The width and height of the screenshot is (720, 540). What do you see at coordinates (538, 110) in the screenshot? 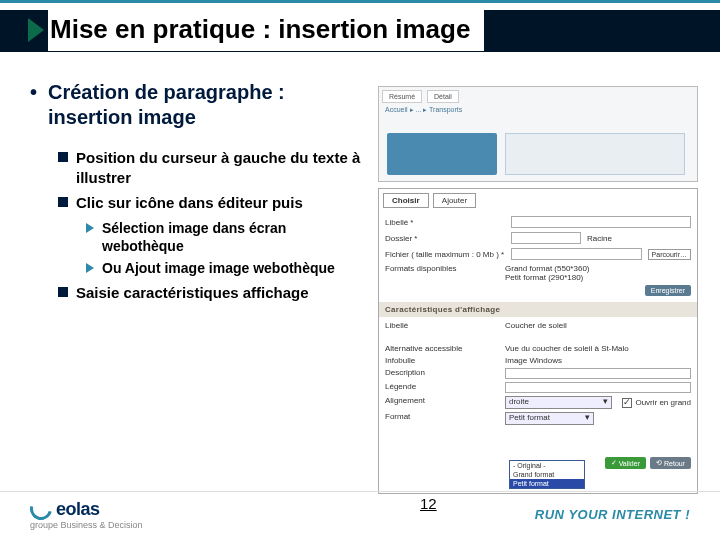
I see `breadcrumb: Accueil ▸ ... ▸ Transports` at bounding box center [538, 110].